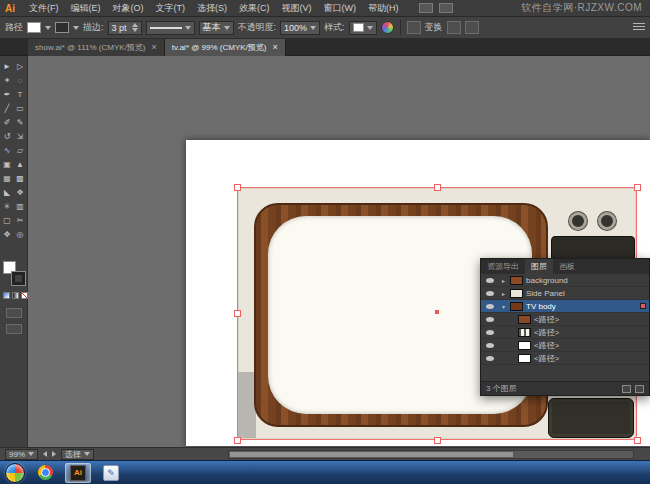 This screenshot has height=484, width=650. Describe the element at coordinates (96, 48) in the screenshot. I see `document-tab-show: show.ai* @ 111% (CMYK/预览) ×` at that location.